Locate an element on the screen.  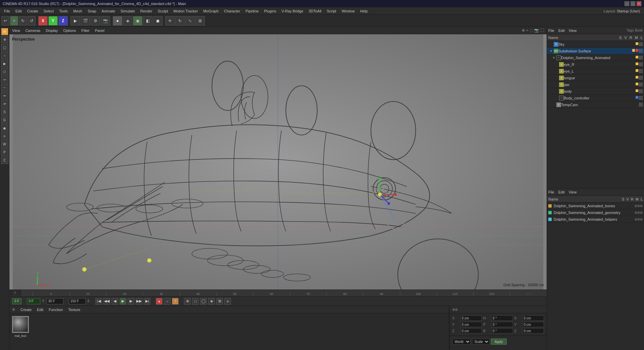
layer-geometry: Dolphin_Swimming_Animated_geometry ⊞⊞⊞ is located at coordinates (596, 213).